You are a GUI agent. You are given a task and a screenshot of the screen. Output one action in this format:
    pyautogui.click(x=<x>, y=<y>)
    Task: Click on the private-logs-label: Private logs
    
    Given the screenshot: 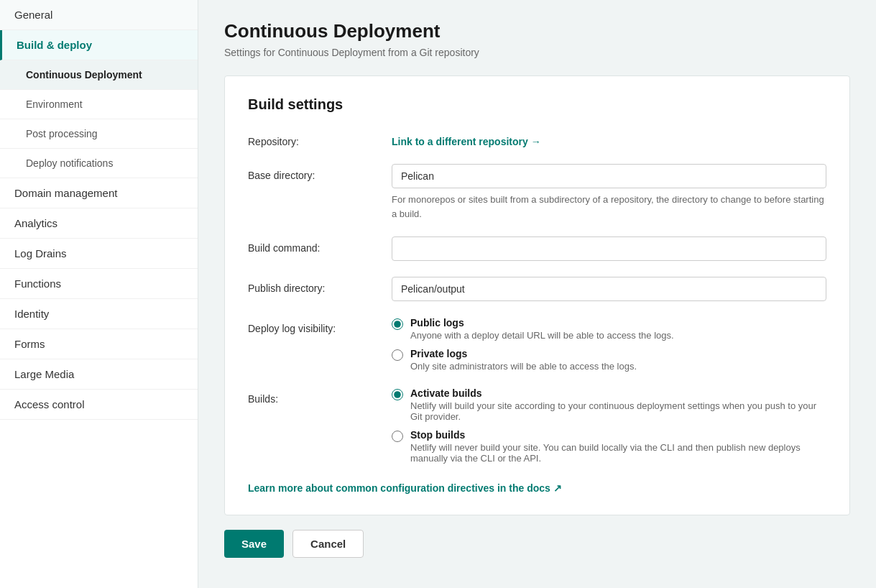 What is the action you would take?
    pyautogui.click(x=523, y=354)
    